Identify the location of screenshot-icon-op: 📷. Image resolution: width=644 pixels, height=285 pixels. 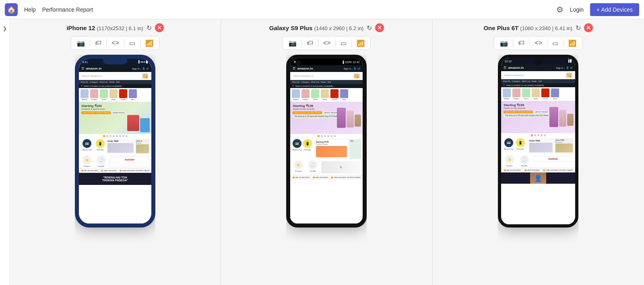
(504, 43).